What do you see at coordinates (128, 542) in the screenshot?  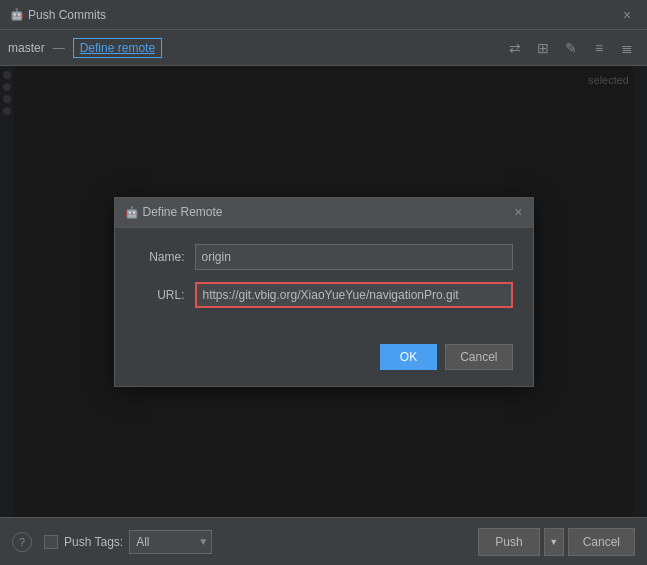 I see `push-tags-group: Push Tags: All None Annotated ▼` at bounding box center [128, 542].